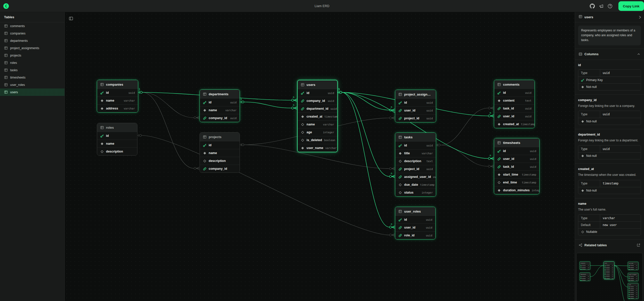  Describe the element at coordinates (416, 177) in the screenshot. I see `column-row-assigned_user_id: assigned_user_iduuid` at that location.